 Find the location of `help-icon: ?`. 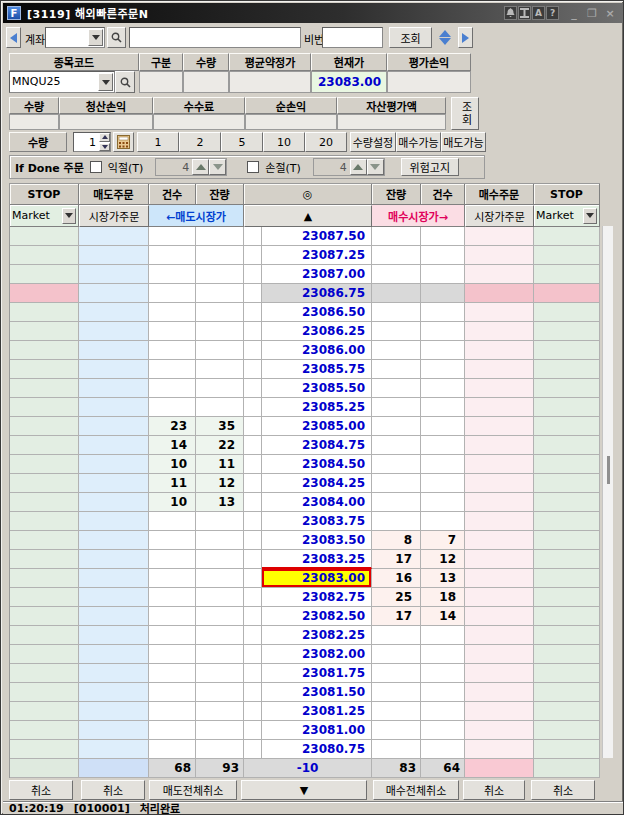

help-icon: ? is located at coordinates (552, 13).